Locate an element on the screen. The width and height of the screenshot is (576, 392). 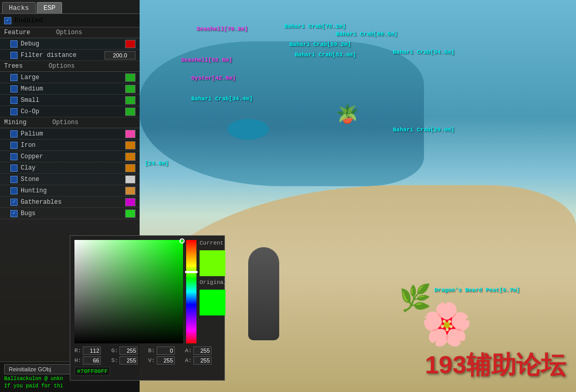
tab-bar: Hacks ESP is located at coordinates (70, 7).